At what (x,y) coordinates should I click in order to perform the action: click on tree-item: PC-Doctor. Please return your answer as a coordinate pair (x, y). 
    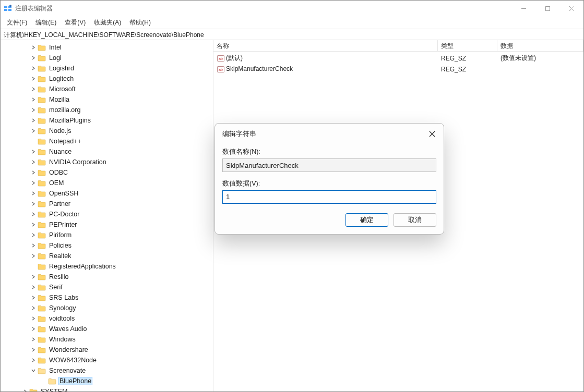
    Looking at the image, I should click on (106, 214).